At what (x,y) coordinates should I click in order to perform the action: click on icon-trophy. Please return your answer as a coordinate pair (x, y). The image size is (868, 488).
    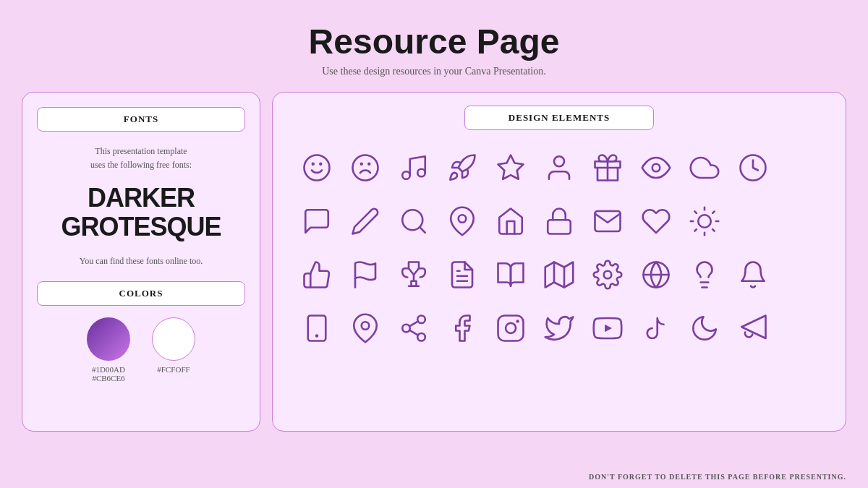
    Looking at the image, I should click on (414, 275).